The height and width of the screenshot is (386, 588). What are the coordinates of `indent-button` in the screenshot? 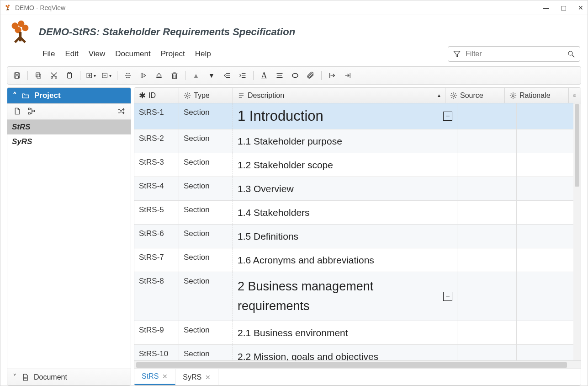 It's located at (243, 75).